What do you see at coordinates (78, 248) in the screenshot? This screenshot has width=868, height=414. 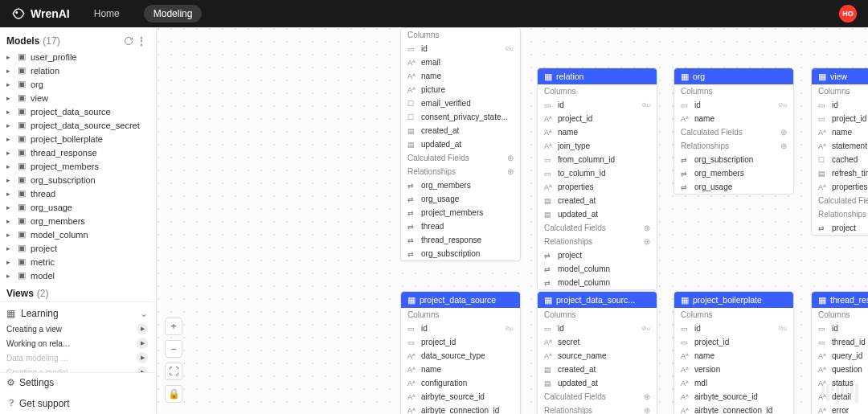 I see `sidebar-model-item: ▸▣project` at bounding box center [78, 248].